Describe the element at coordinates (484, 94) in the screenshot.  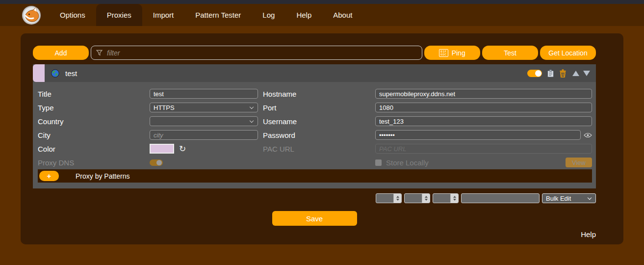
I see `hostname-input` at that location.